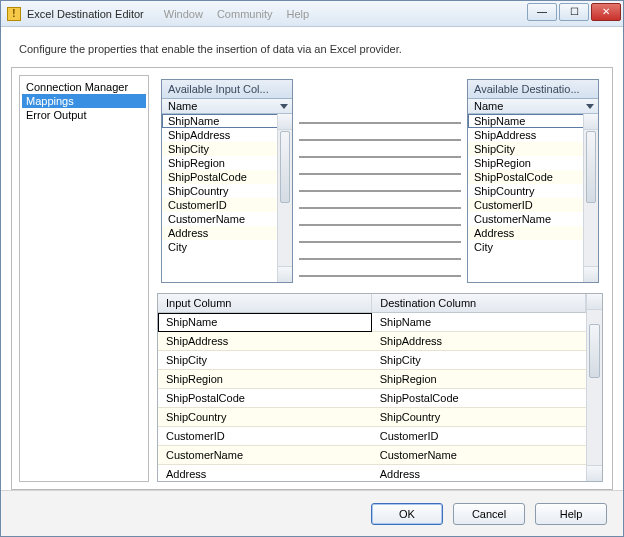 Image resolution: width=624 pixels, height=537 pixels. What do you see at coordinates (372, 474) in the screenshot?
I see `table-row: AddressAddress` at bounding box center [372, 474].